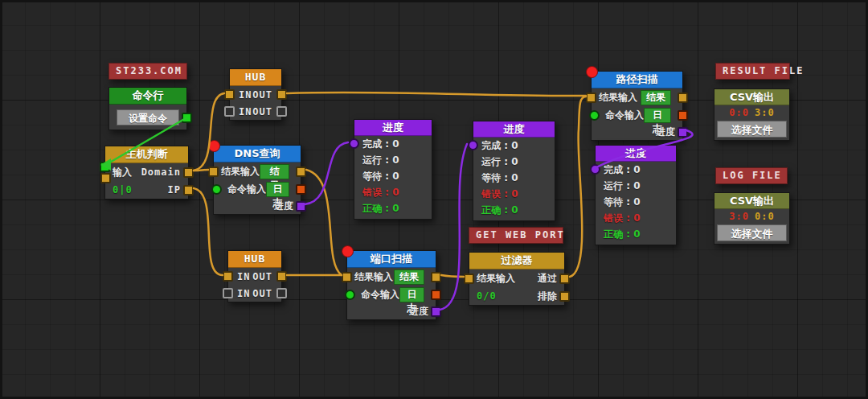 The height and width of the screenshot is (399, 868). What do you see at coordinates (517, 261) in the screenshot?
I see `filter-title: 过滤器` at bounding box center [517, 261].